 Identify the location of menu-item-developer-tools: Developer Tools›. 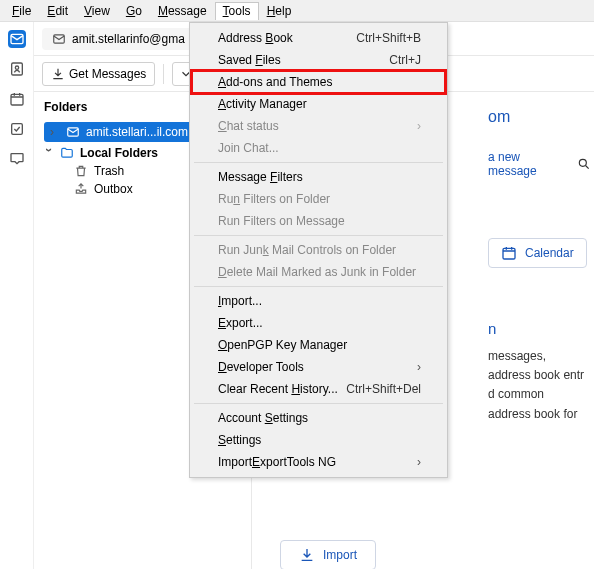
(318, 367).